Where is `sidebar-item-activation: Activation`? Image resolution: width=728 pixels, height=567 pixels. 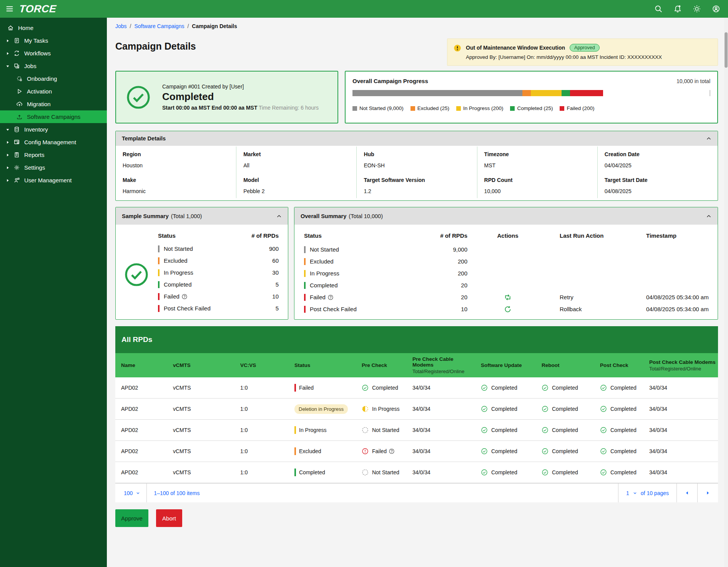
sidebar-item-activation: Activation is located at coordinates (53, 92).